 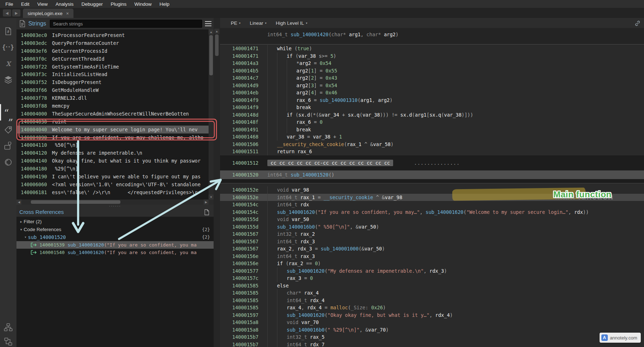 I want to click on hash-document-icon: #, so click(x=8, y=31).